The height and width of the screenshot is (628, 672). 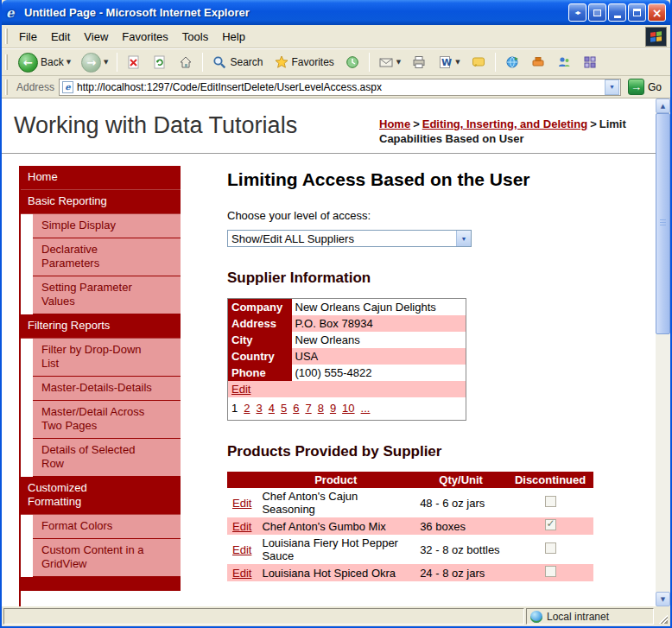 I want to click on sync-button, so click(x=512, y=62).